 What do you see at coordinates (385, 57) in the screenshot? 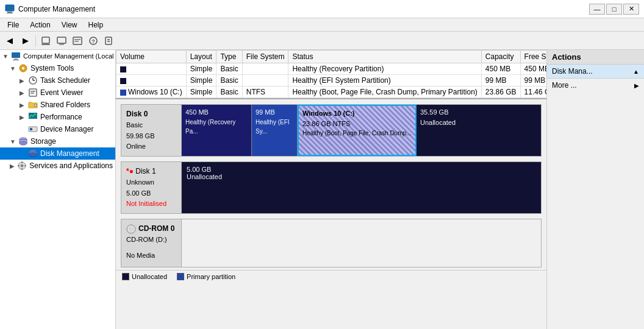
I see `col-status: Status` at bounding box center [385, 57].